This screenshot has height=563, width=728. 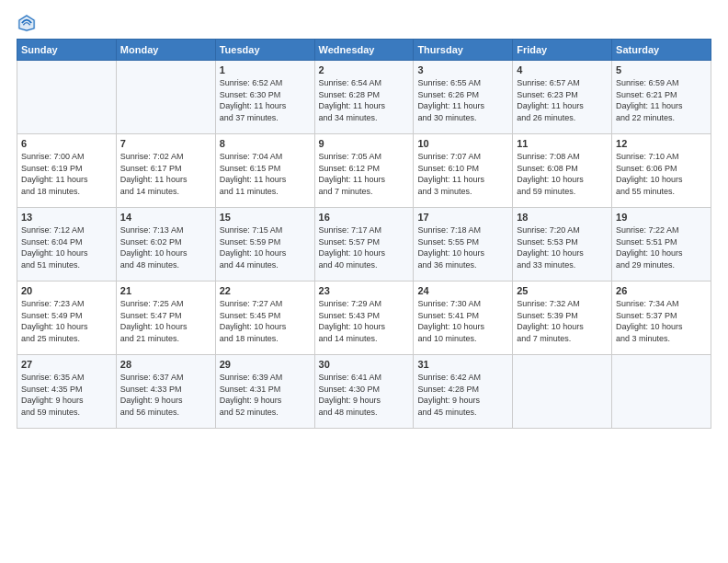 What do you see at coordinates (165, 321) in the screenshot?
I see `day-info: Sunrise: 7:25 AM Sunset: 5:47 PM Dayligh…` at bounding box center [165, 321].